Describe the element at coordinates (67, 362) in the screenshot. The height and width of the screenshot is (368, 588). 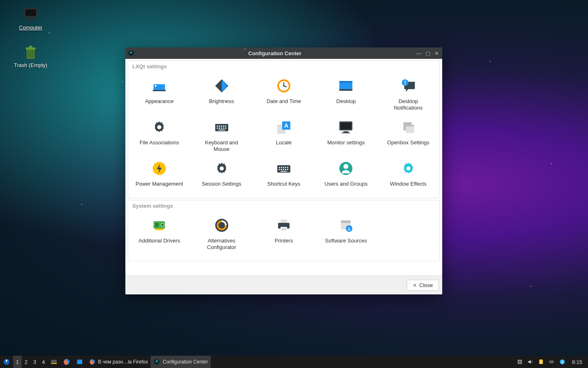
I see `launcher-firefox` at that location.